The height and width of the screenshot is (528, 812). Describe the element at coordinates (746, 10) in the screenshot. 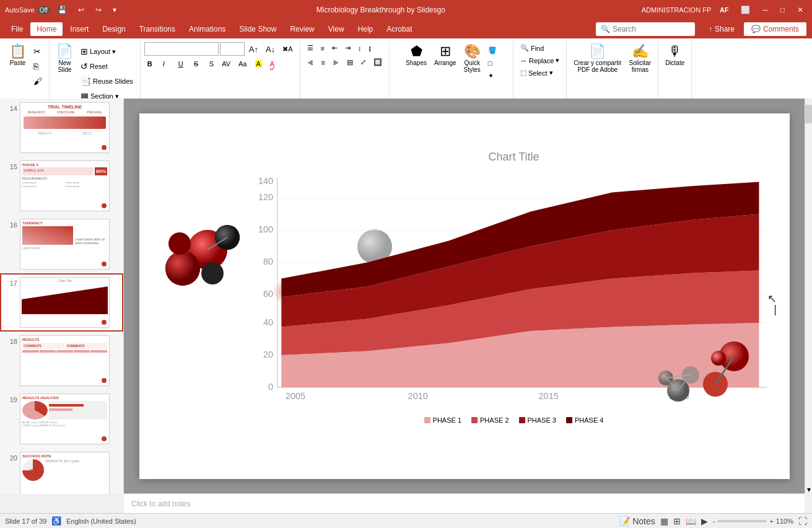

I see `ribbon-display-button: ⬜` at that location.